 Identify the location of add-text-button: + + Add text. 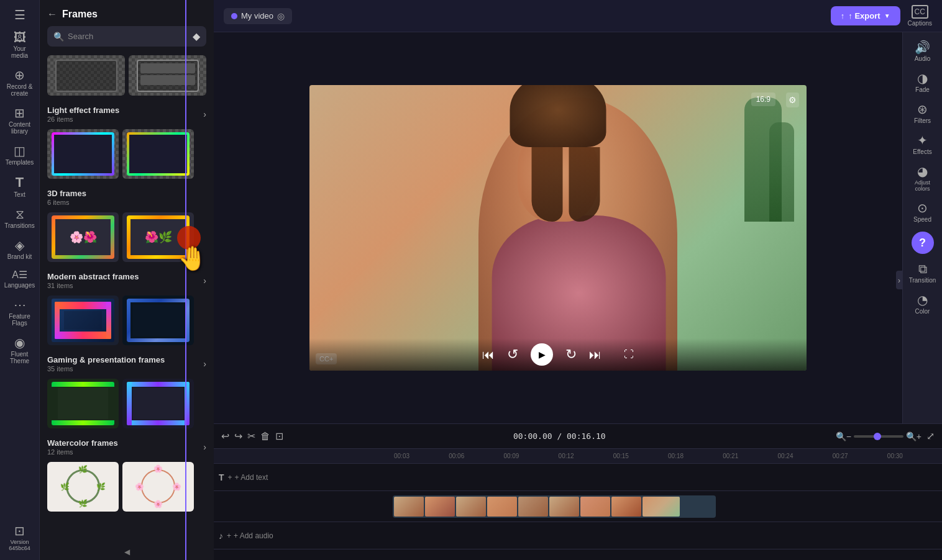
(249, 477).